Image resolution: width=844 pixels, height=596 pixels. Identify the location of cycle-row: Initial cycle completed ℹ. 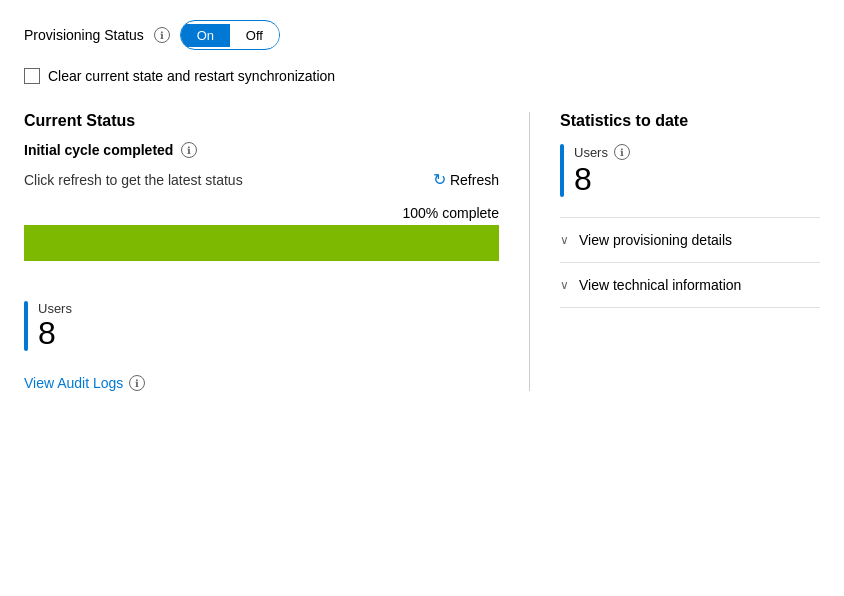
(262, 150).